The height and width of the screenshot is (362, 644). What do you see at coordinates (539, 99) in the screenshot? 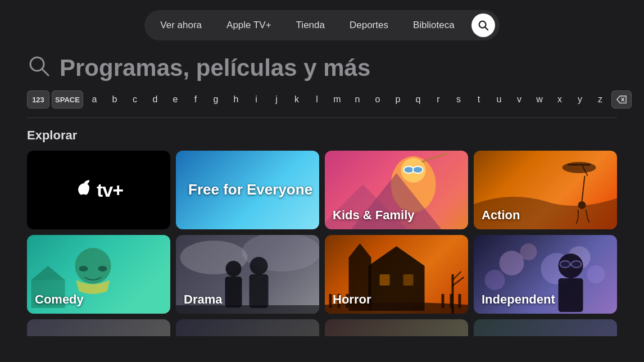
I see `key-w: w` at bounding box center [539, 99].